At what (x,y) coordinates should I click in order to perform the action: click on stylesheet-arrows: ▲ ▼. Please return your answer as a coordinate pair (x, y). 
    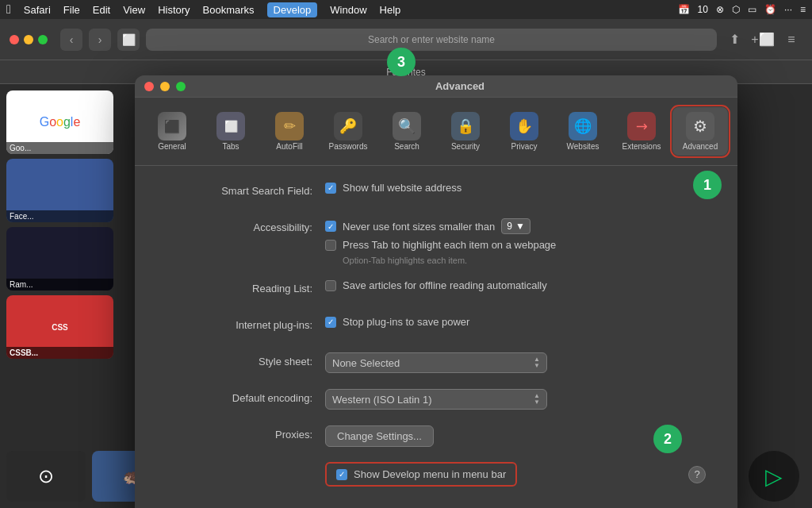
    Looking at the image, I should click on (537, 363).